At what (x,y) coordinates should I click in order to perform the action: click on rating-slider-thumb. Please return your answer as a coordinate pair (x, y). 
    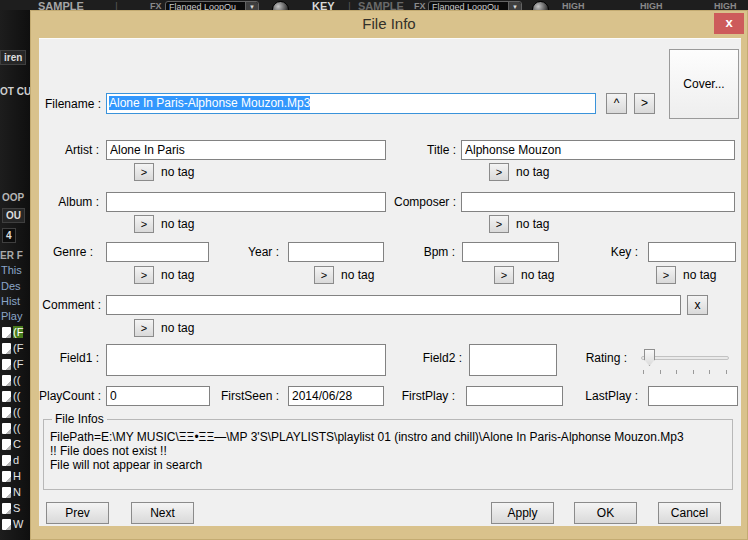
    Looking at the image, I should click on (650, 358).